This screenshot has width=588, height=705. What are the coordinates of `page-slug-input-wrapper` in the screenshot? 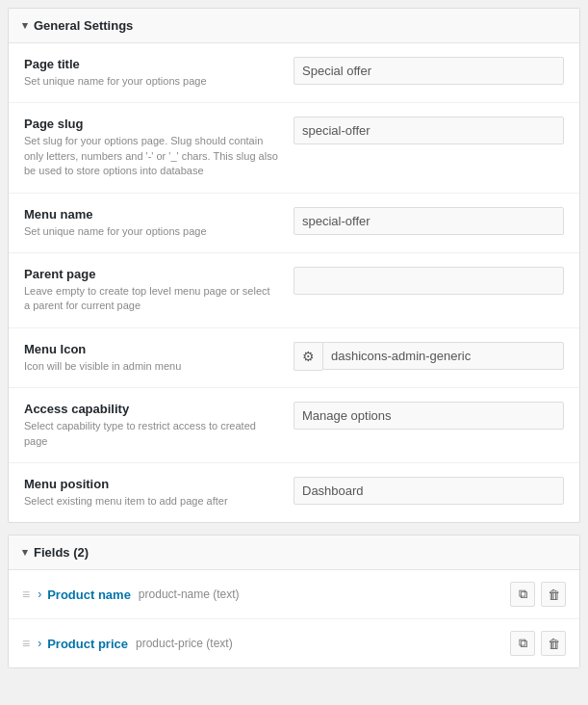 It's located at (429, 131).